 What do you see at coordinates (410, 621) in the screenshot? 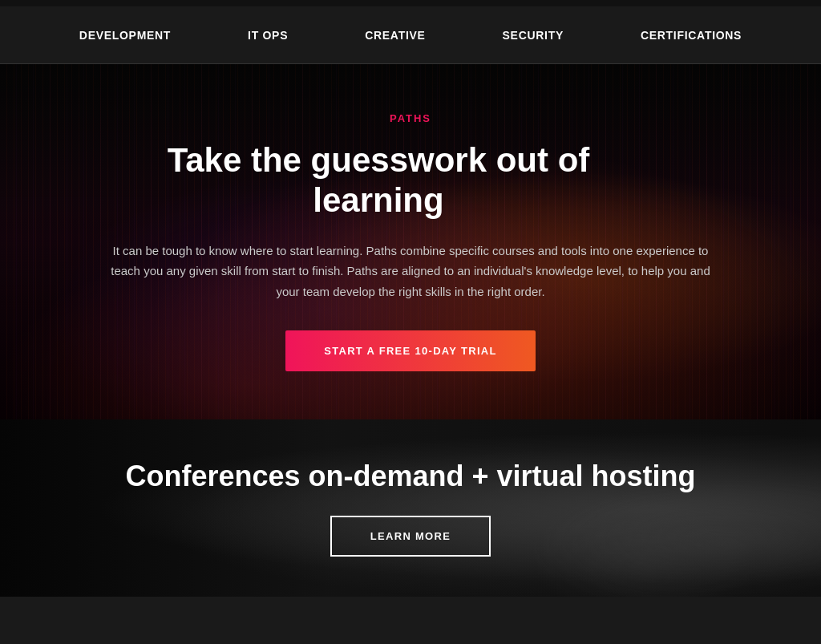
I see `bottom-section: Save time by learning the right skills i…` at bounding box center [410, 621].